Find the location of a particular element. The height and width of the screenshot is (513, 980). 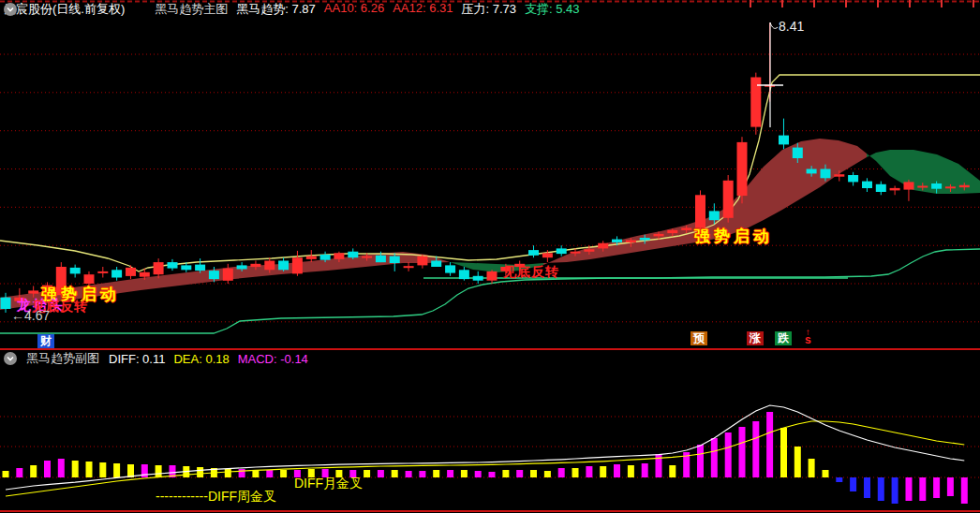

main-panel-title: 黑马趋势主图 is located at coordinates (191, 9).